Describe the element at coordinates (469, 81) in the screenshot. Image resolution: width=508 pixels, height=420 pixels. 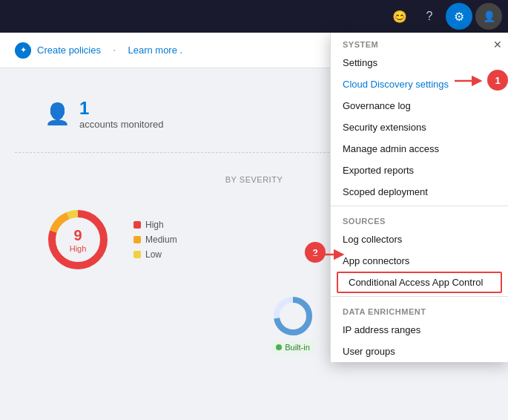
I see `arrow-1-svg` at that location.